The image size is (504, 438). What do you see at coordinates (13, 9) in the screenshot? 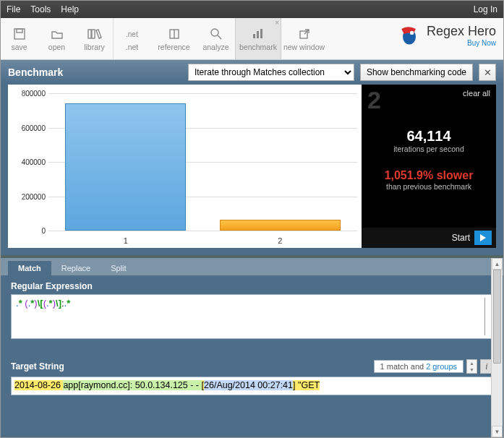
I see `menu-file: File` at bounding box center [13, 9].